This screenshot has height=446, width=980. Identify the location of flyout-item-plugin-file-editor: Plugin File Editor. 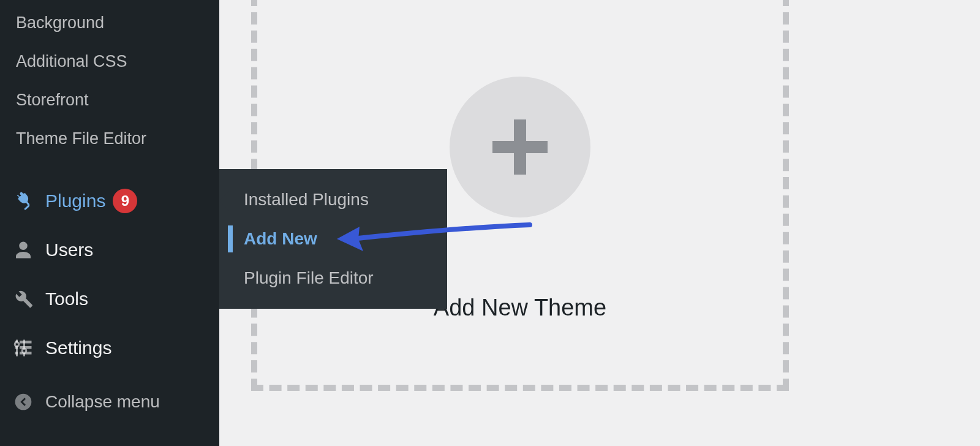
(333, 278).